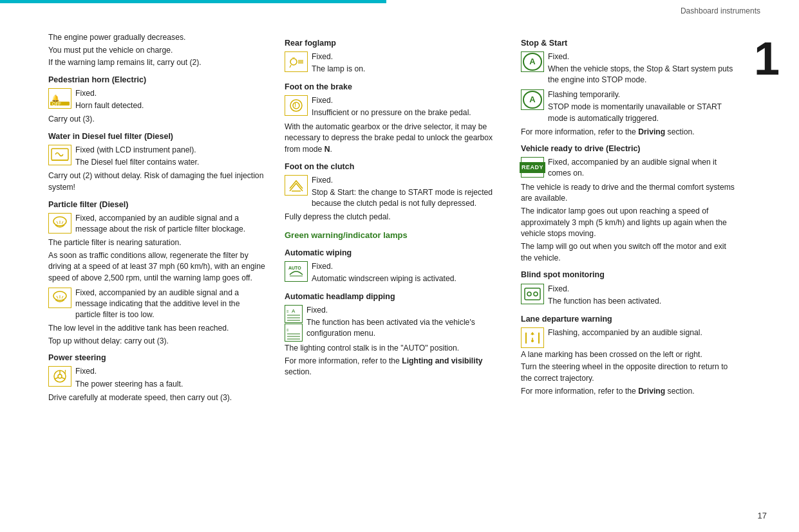 The height and width of the screenshot is (532, 799). I want to click on icon-steering-text: Fixed. The power steering has a fault., so click(170, 378).